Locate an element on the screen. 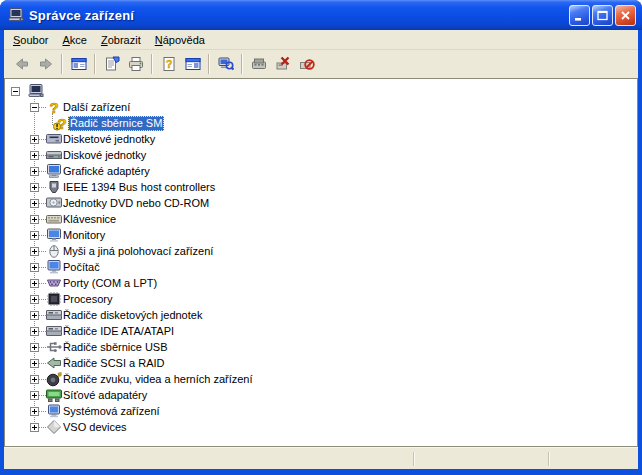  tree-item-label: Řadiče IDE ATA/ATAPI is located at coordinates (118, 332).